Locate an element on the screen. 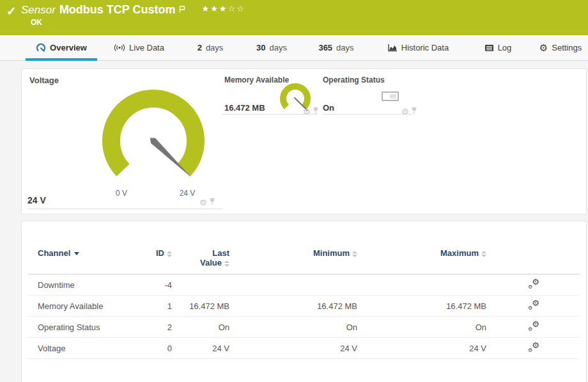 The height and width of the screenshot is (382, 588). channel-minimum: On is located at coordinates (293, 328).